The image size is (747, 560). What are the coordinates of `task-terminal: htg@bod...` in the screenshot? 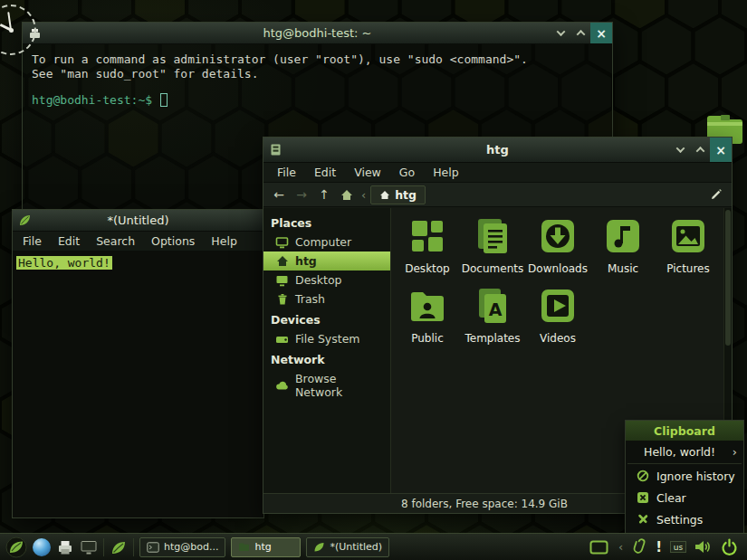 It's located at (183, 547).